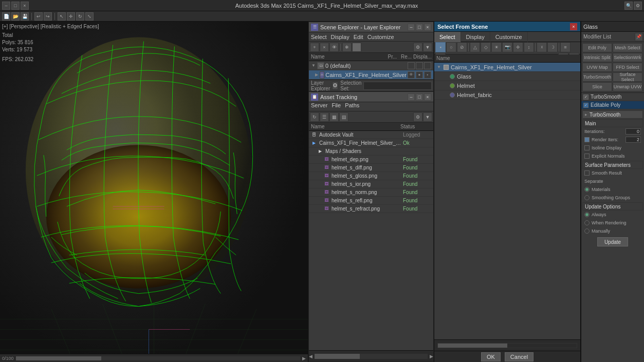  Describe the element at coordinates (371, 168) in the screenshot. I see `asset-row-diff: 🖼 helmet_s_diff.png Found` at that location.